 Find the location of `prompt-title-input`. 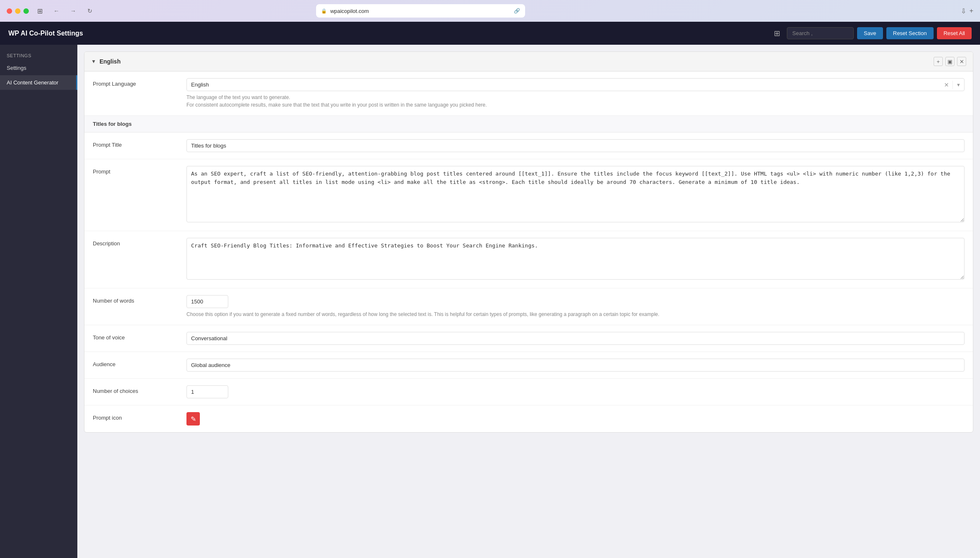

prompt-title-input is located at coordinates (575, 145).